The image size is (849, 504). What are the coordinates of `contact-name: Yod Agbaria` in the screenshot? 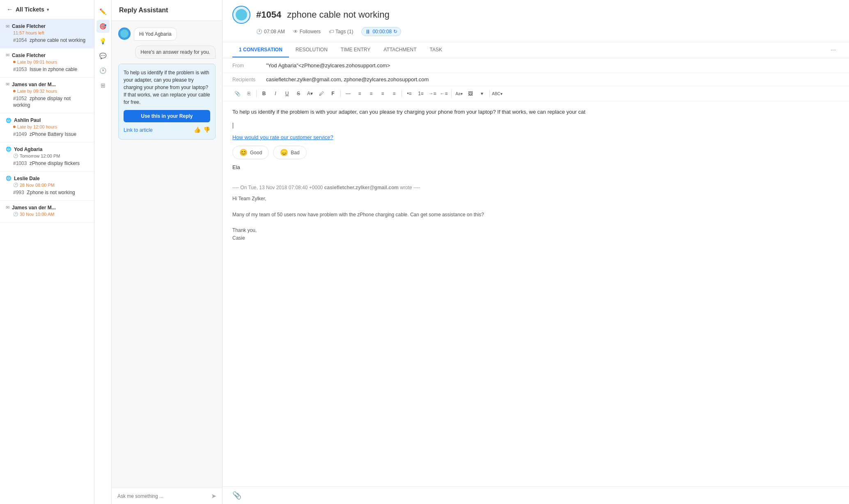 It's located at (28, 149).